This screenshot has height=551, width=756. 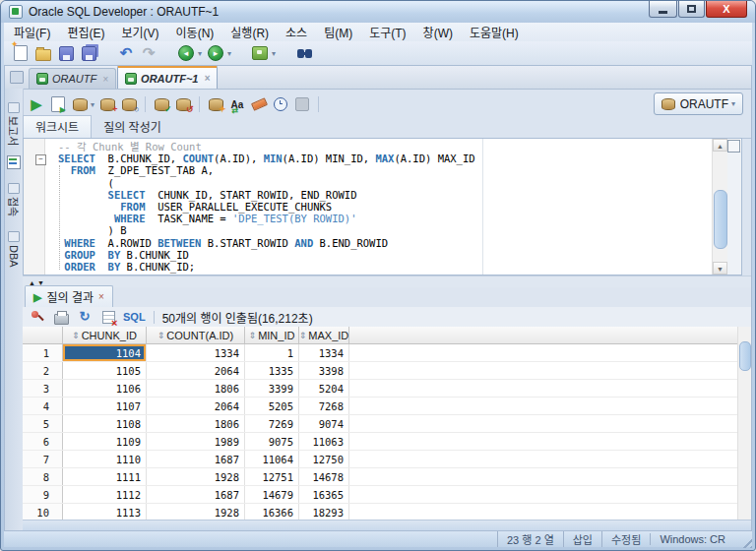 I want to click on menu-item: 파일(F), so click(x=32, y=31).